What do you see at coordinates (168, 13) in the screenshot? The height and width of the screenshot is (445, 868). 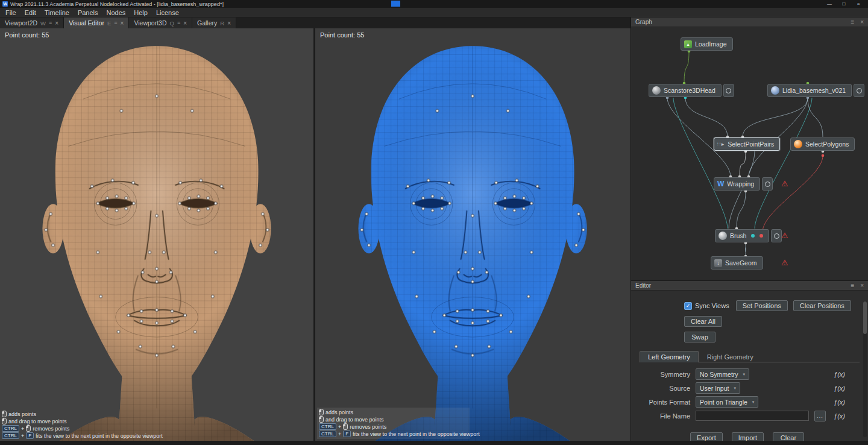 I see `menu-license: License` at bounding box center [168, 13].